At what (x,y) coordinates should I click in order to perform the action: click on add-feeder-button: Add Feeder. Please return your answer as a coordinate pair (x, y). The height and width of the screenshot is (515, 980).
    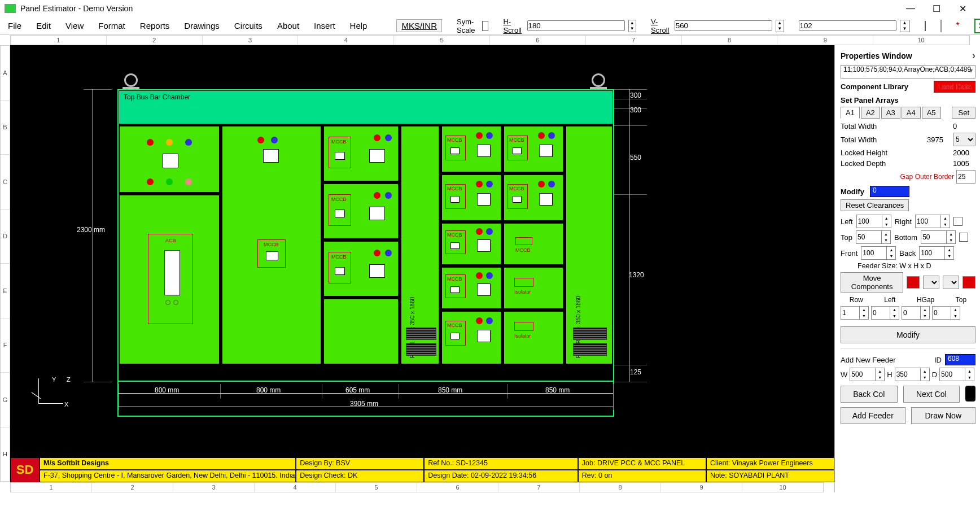
    Looking at the image, I should click on (873, 416).